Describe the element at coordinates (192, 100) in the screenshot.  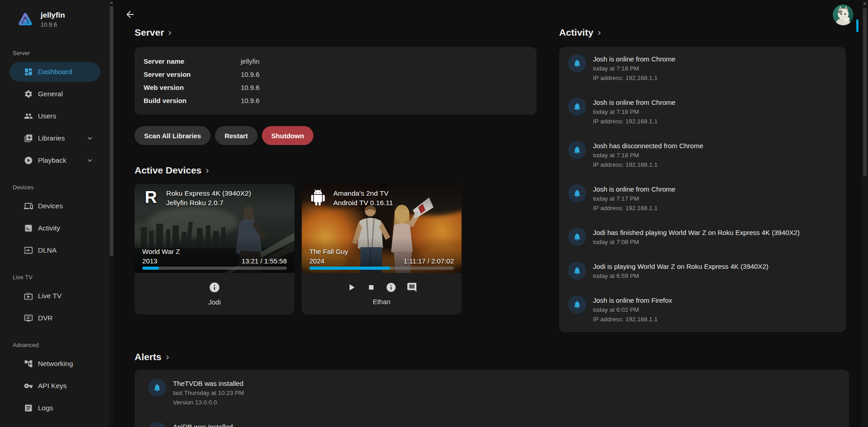
I see `server-info-label: Build version` at that location.